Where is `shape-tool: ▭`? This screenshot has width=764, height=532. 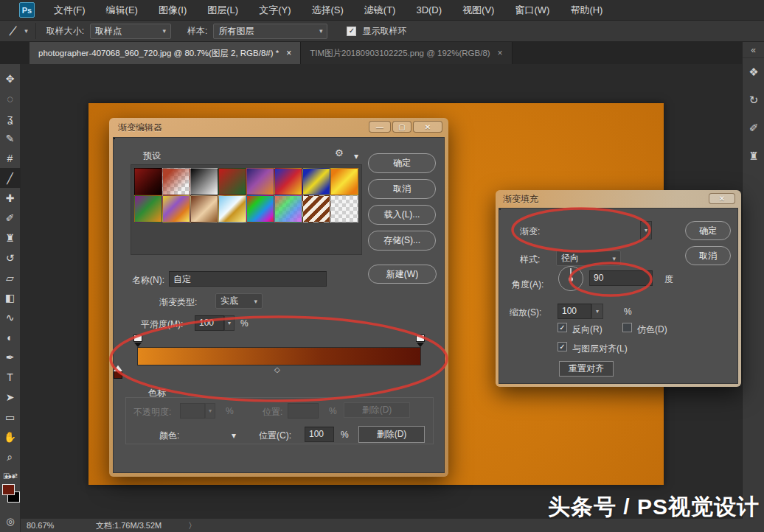 shape-tool: ▭ is located at coordinates (10, 417).